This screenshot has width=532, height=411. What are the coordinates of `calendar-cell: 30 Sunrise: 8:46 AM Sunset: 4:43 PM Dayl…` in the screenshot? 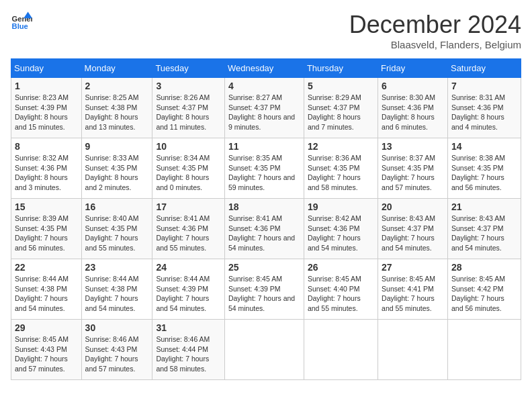 It's located at (117, 350).